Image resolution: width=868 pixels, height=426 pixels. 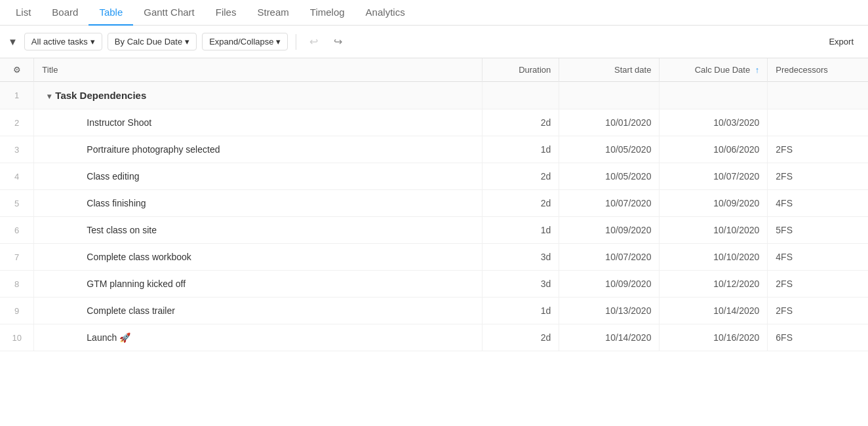 What do you see at coordinates (258, 70) in the screenshot?
I see `th-title: Title` at bounding box center [258, 70].